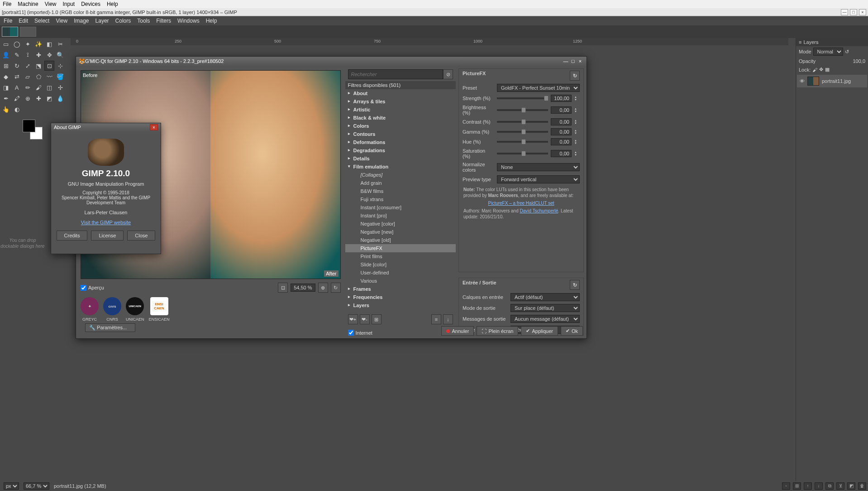 This screenshot has width=868, height=491. I want to click on crop-tool: ⊡, so click(49, 66).